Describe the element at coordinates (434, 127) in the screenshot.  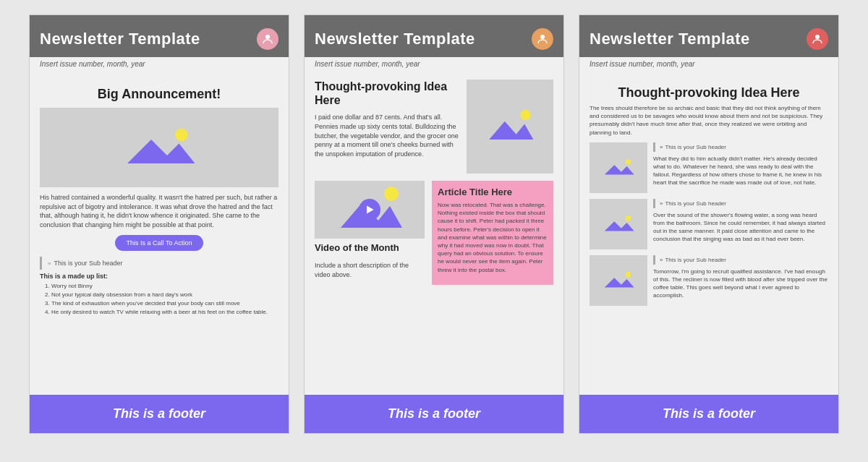
I see `card2-top-section: Thought-provoking Idea Here I paid one d…` at that location.